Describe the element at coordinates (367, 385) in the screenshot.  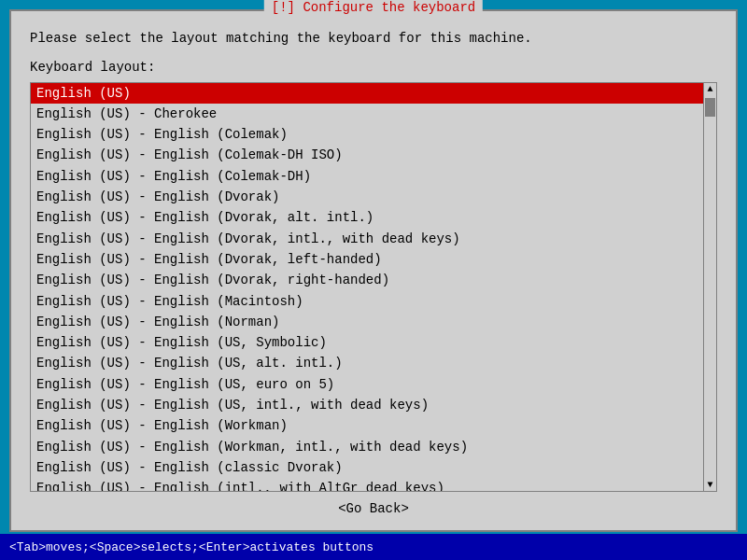
I see `list-item: English (US) - English (US, euro on 5)` at that location.